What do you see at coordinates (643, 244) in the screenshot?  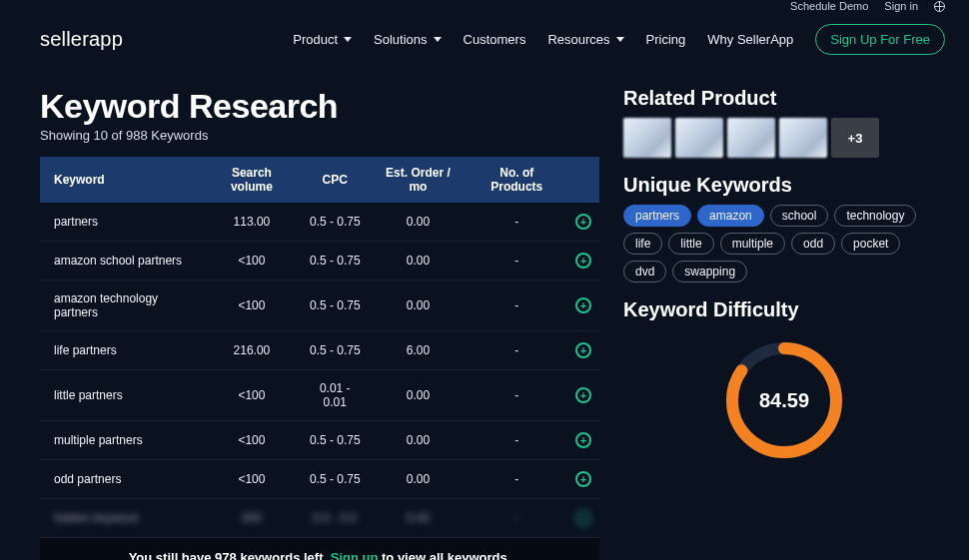 I see `keyword-chip: life` at bounding box center [643, 244].